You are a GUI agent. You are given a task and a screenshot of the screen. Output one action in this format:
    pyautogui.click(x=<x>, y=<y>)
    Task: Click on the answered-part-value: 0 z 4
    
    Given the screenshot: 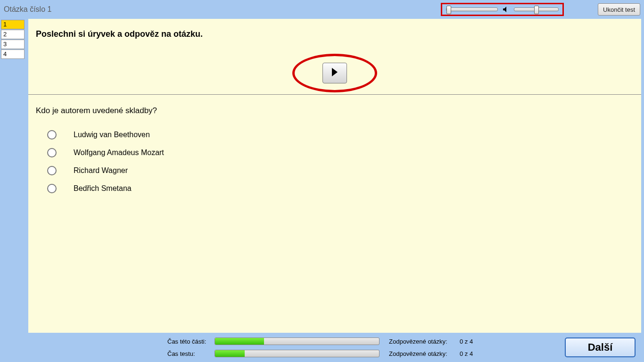 What is the action you would take?
    pyautogui.click(x=474, y=341)
    